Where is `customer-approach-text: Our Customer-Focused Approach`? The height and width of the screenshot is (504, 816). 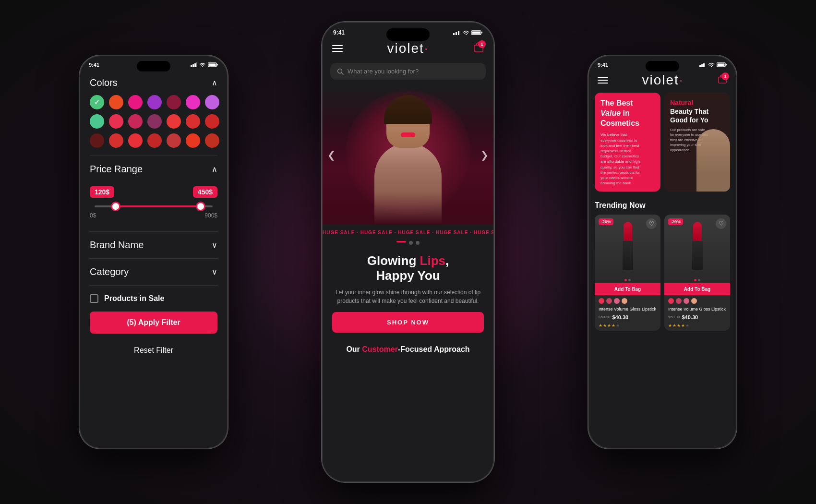
customer-approach-text: Our Customer-Focused Approach is located at coordinates (408, 349).